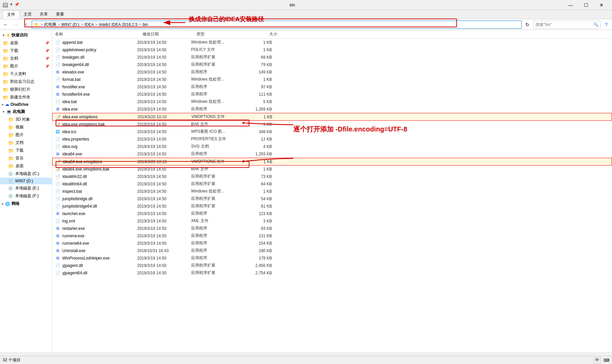 Image resolution: width=612 pixels, height=364 pixels. I want to click on search-input, so click(567, 25).